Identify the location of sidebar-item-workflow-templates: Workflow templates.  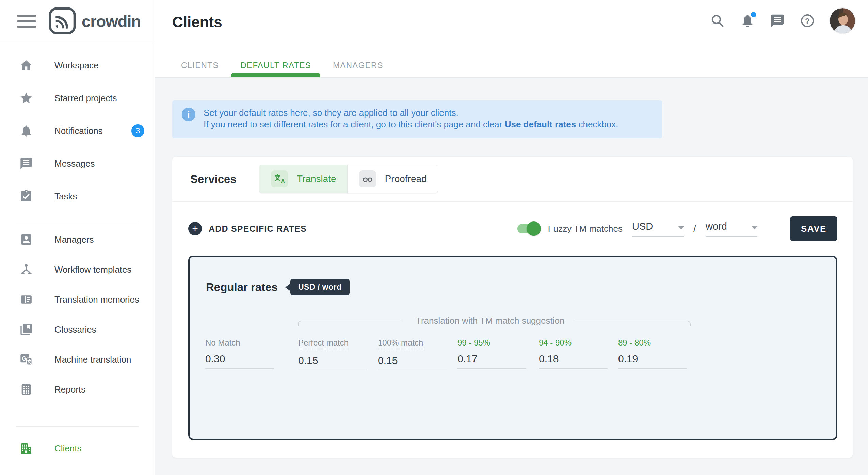
(78, 270).